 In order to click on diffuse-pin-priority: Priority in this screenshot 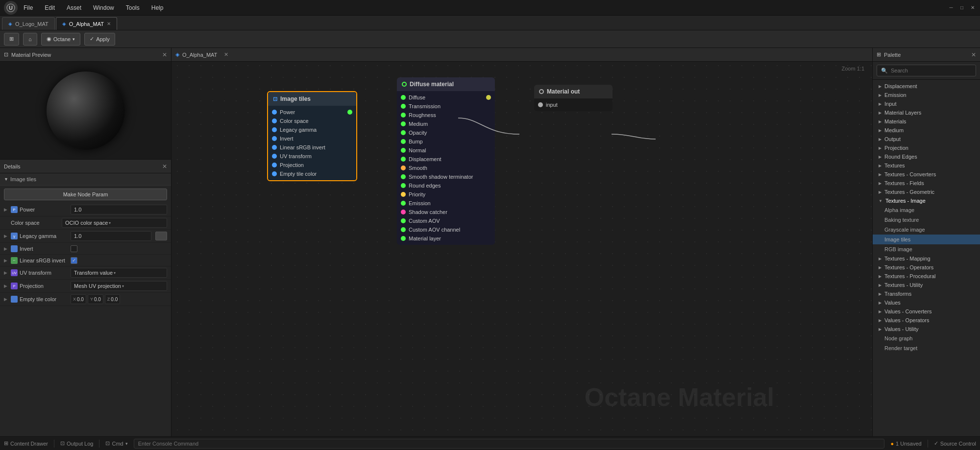, I will do `click(446, 194)`.